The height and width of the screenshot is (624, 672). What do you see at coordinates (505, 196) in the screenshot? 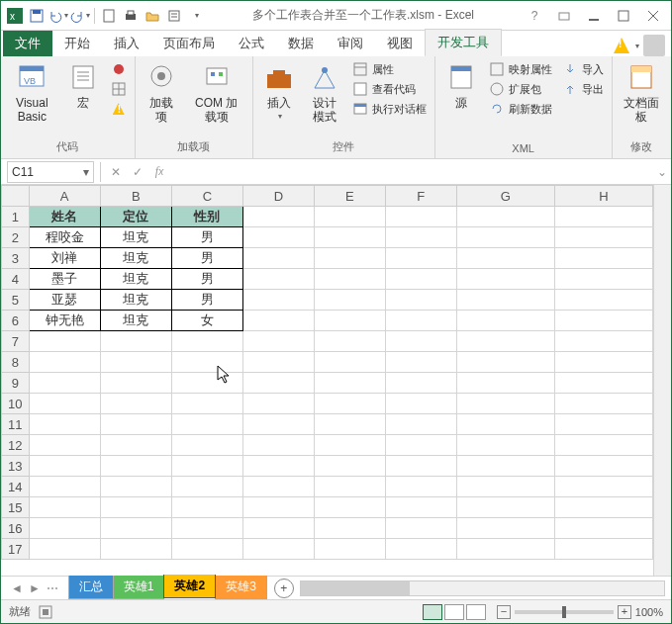
I see `col-header: G` at bounding box center [505, 196].